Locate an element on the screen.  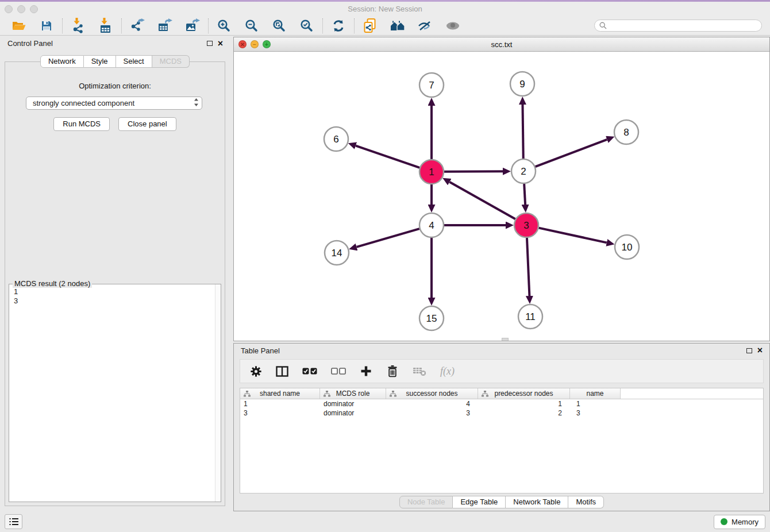
export-table-icon is located at coordinates (165, 26).